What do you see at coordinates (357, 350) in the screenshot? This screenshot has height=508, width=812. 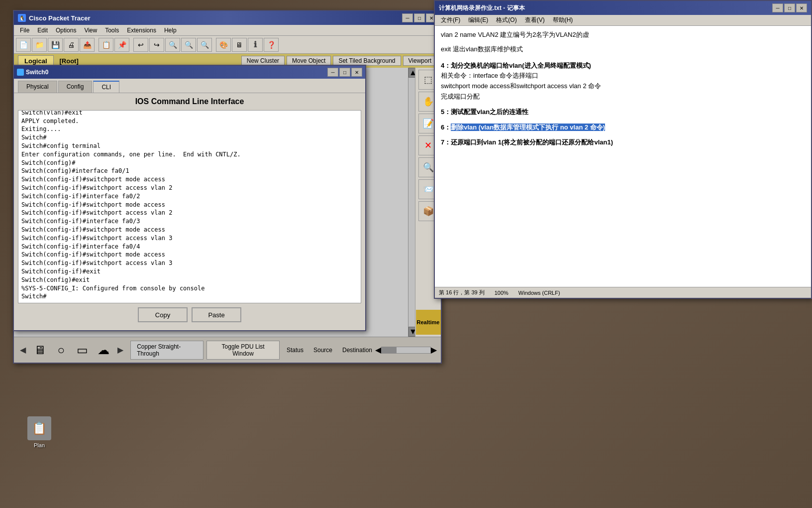 I see `pdu-header-dest: Destination` at bounding box center [357, 350].